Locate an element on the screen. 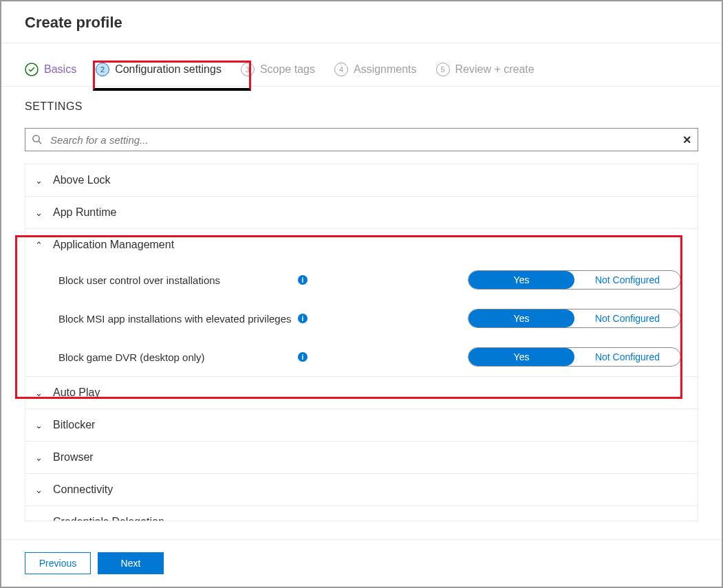  category-label: Bitlocker is located at coordinates (74, 425).